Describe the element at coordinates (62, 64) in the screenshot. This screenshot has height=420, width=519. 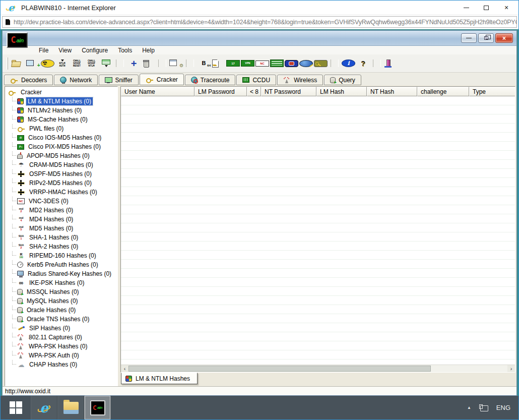
I see `ntlm-auth-icon` at that location.